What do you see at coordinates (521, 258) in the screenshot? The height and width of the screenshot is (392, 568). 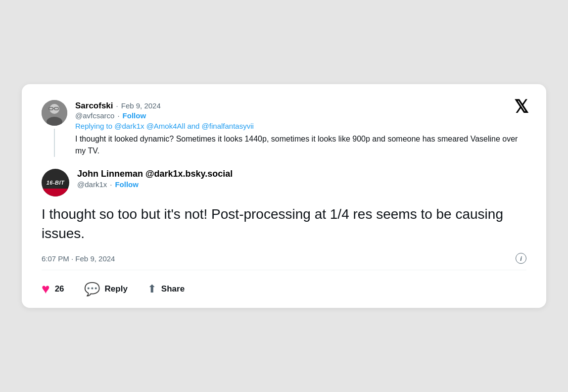 I see `info-icon: i` at bounding box center [521, 258].